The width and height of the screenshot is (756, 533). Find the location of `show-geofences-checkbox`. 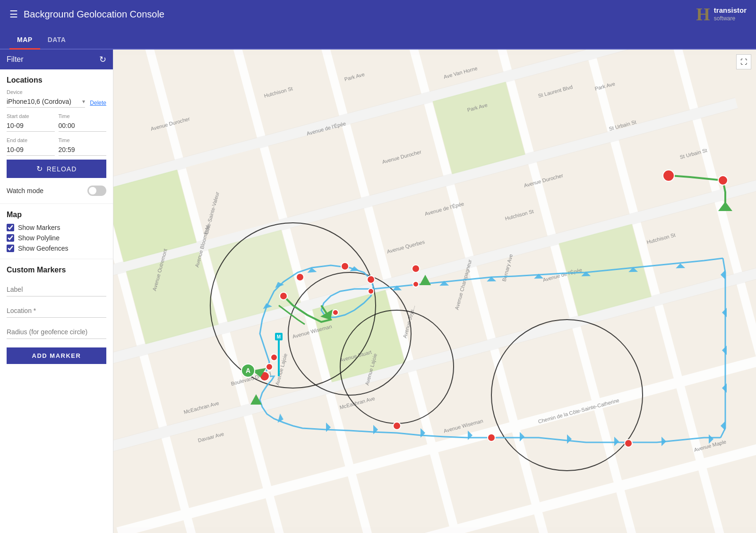

show-geofences-checkbox is located at coordinates (10, 248).